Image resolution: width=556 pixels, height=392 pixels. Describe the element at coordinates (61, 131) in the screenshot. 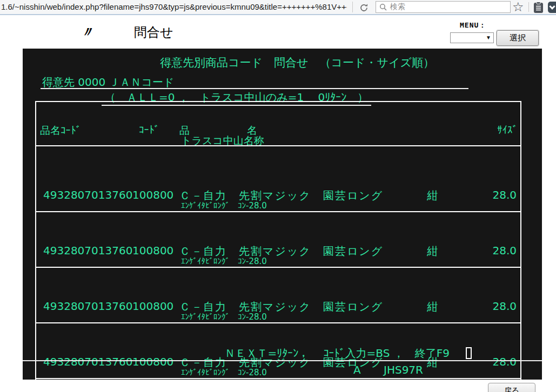

I see `header-jan-code: 品名ｺｰﾄﾞ` at that location.